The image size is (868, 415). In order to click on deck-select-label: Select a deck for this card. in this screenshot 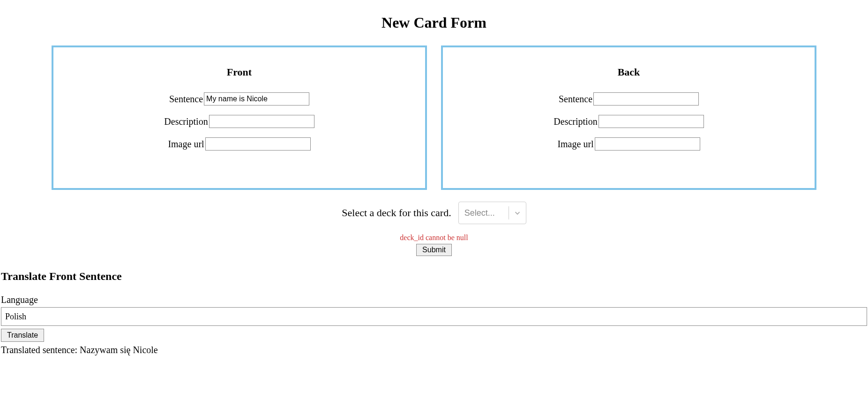, I will do `click(397, 213)`.